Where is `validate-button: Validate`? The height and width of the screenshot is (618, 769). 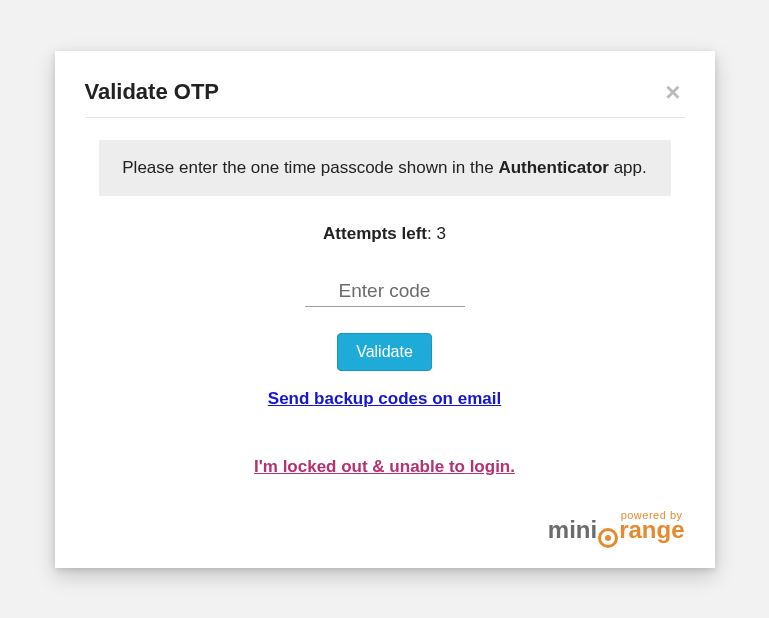 validate-button: Validate is located at coordinates (384, 352).